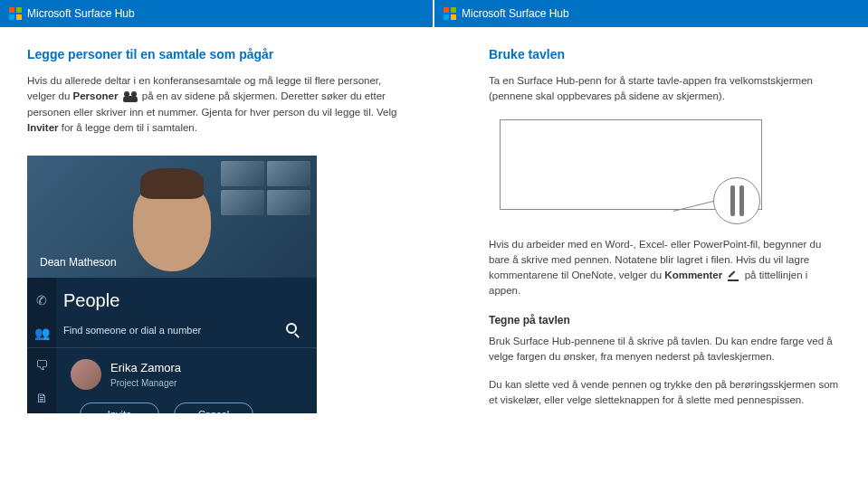  What do you see at coordinates (172, 298) in the screenshot?
I see `people-title: People` at bounding box center [172, 298].